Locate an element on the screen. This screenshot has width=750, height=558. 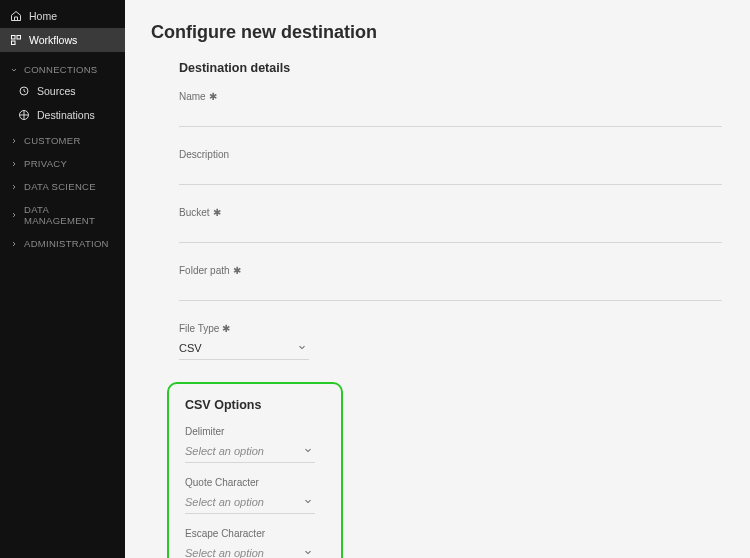
details-heading: Destination details is located at coordinates (450, 68).